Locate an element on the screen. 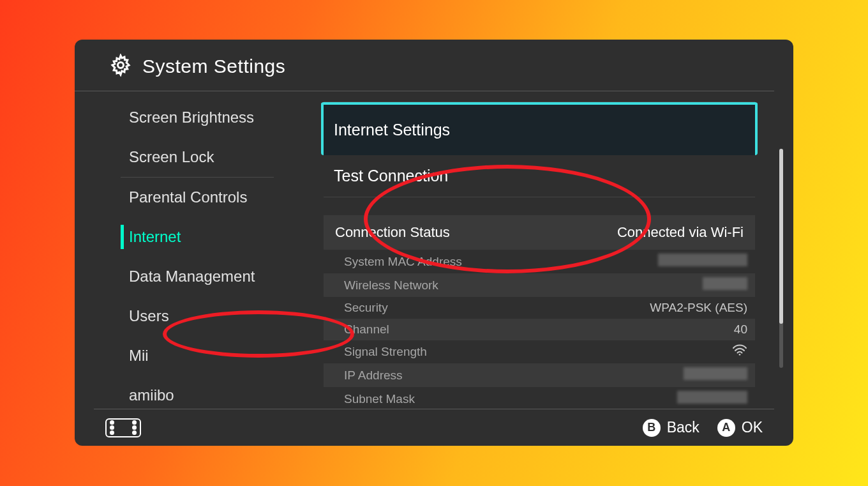 This screenshot has width=868, height=486. ok-label: OK is located at coordinates (752, 428).